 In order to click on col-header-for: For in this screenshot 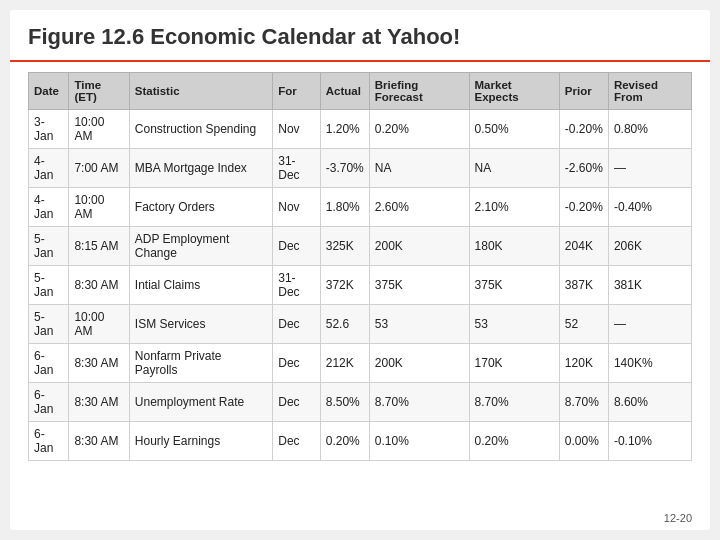, I will do `click(297, 92)`.